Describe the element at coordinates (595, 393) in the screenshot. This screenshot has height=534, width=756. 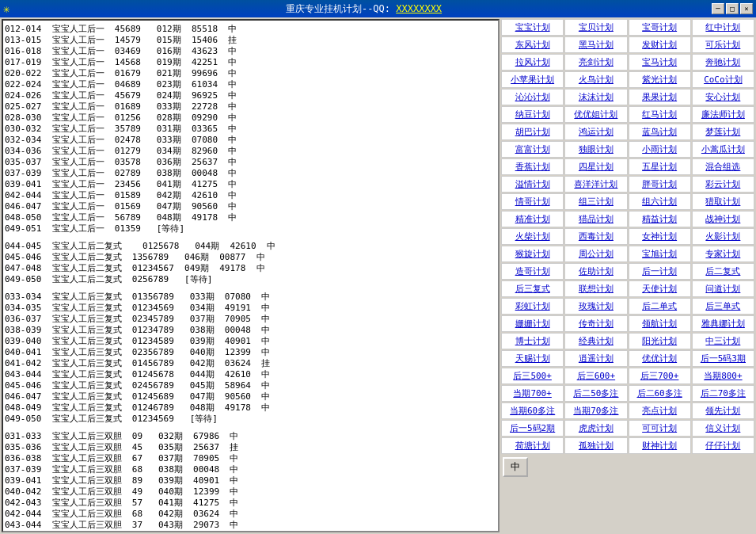
I see `plan-button: 后二50多注` at that location.